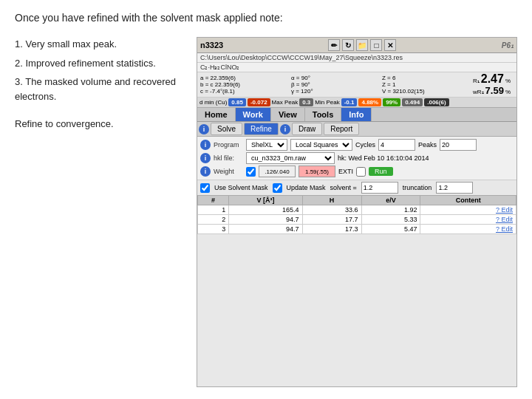 This screenshot has height=399, width=532. I want to click on param-alpha: α = 90°, so click(334, 78).